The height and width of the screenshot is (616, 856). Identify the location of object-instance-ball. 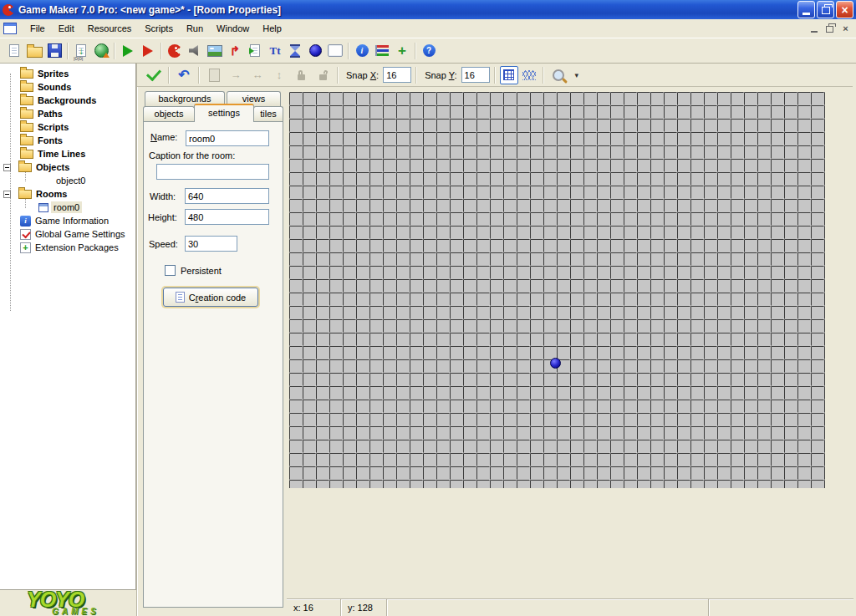
(555, 363).